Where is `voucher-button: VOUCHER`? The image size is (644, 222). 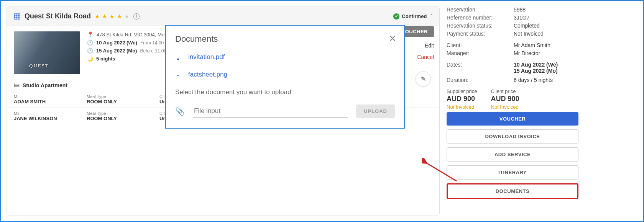 voucher-button: VOUCHER is located at coordinates (513, 119).